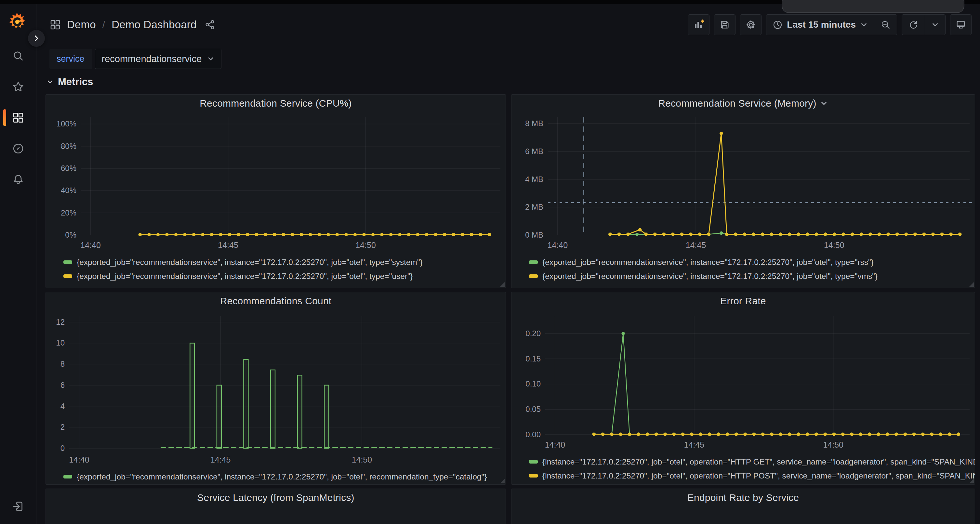 Image resolution: width=980 pixels, height=524 pixels. What do you see at coordinates (743, 381) in the screenshot?
I see `error-rate-chart: 0.000.050.100.150.2014:4014:4514:50` at bounding box center [743, 381].